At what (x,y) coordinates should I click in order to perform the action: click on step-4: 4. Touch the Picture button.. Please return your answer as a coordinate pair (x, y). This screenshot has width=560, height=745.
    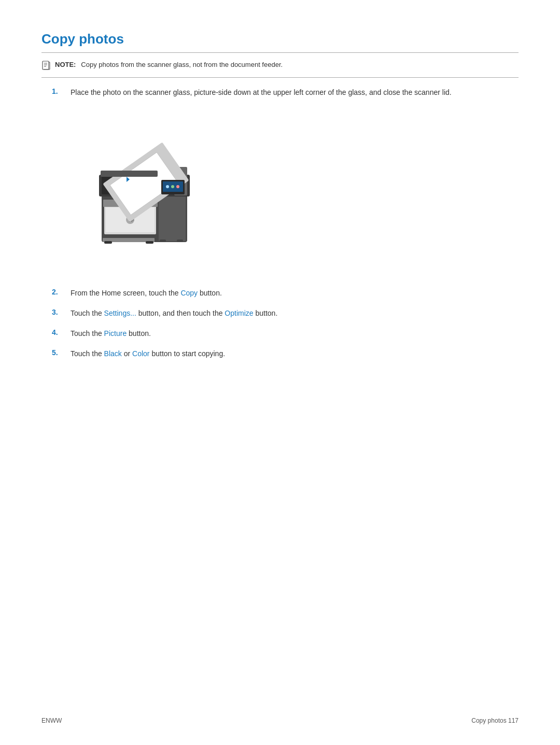
    Looking at the image, I should click on (285, 334).